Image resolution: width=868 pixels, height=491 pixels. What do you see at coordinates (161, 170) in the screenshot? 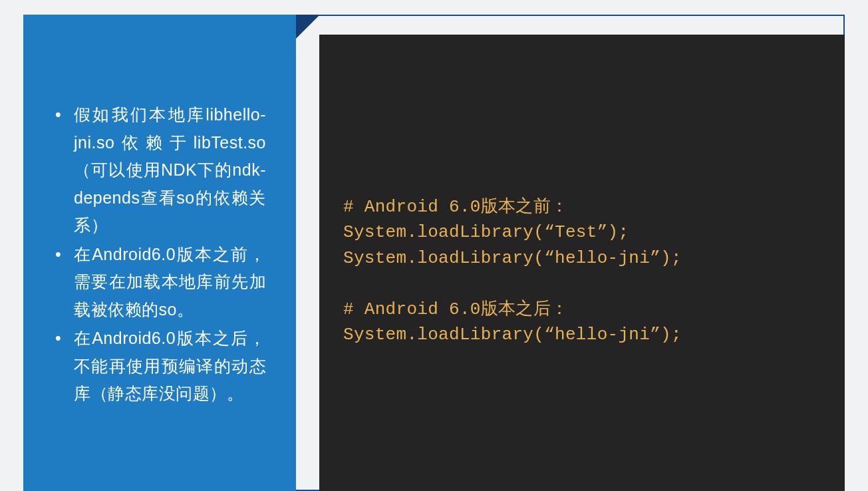
I see `list-item: 假如我们本地库libhello-jni.so依赖于libTest.so（可以使用…` at bounding box center [161, 170].